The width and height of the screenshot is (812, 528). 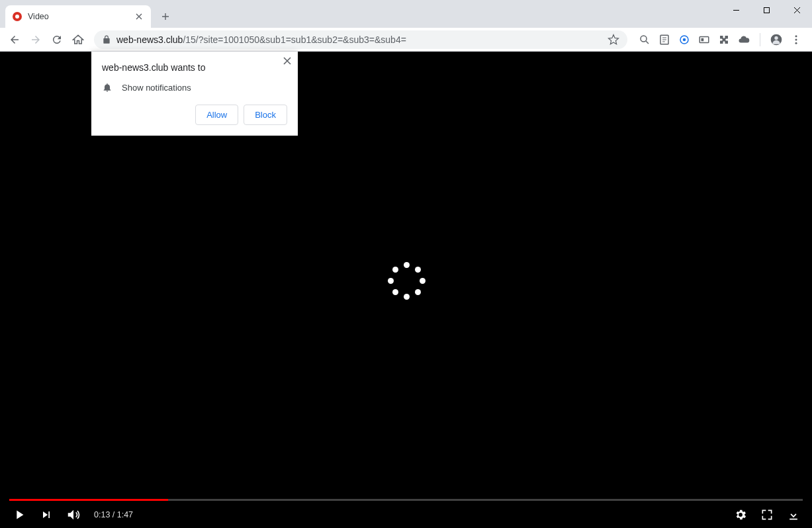 What do you see at coordinates (720, 40) in the screenshot?
I see `extension-icons` at bounding box center [720, 40].